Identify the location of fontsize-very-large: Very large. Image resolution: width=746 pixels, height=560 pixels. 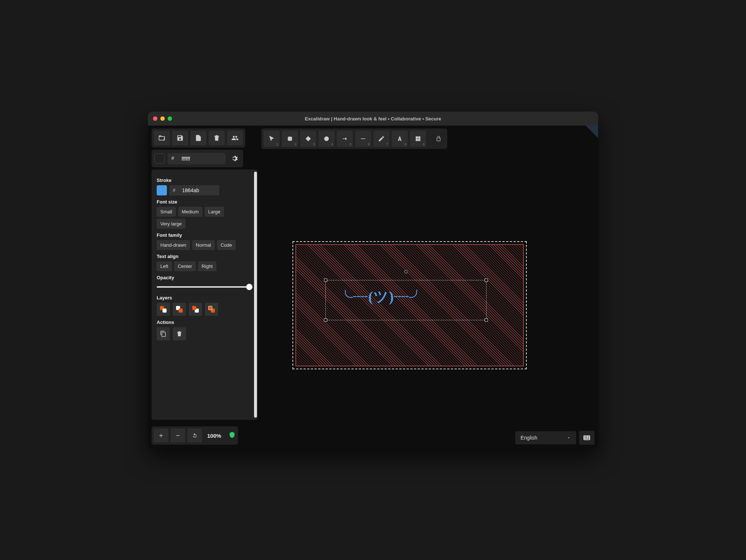
(171, 224).